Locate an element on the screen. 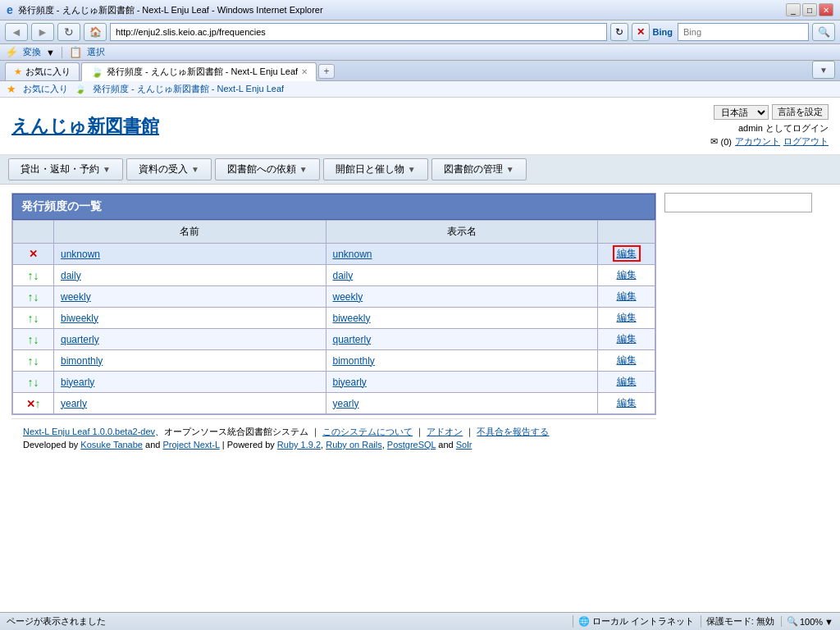 The width and height of the screenshot is (840, 630). report-bug-link: 不具合を報告する is located at coordinates (513, 431).